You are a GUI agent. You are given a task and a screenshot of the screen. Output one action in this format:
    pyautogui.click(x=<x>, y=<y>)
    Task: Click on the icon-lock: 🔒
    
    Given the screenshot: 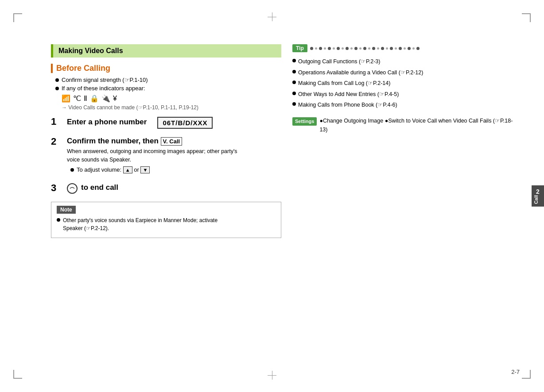 What is the action you would take?
    pyautogui.click(x=94, y=98)
    